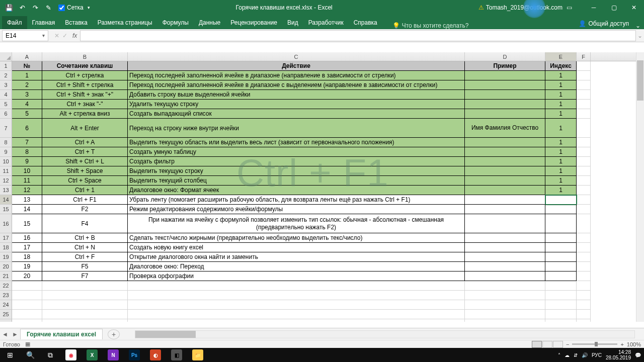 The height and width of the screenshot is (362, 644). Describe the element at coordinates (85, 66) in the screenshot. I see `cell: Сочетание клавиш` at that location.